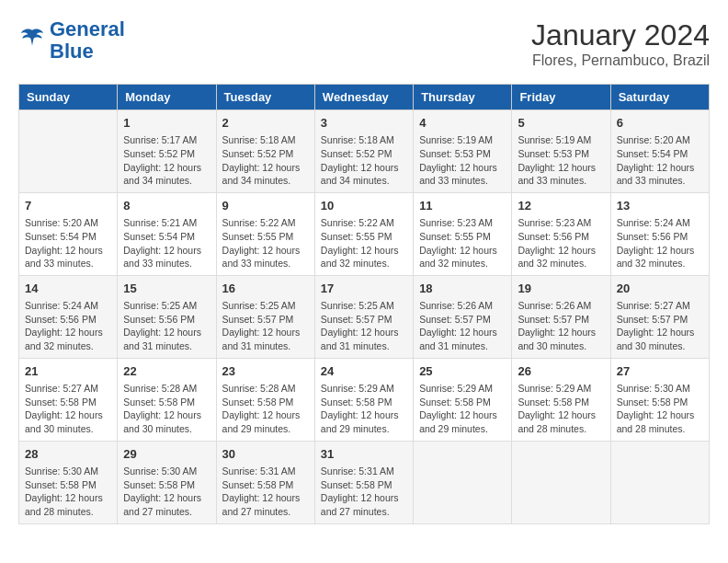 The height and width of the screenshot is (563, 728). Describe the element at coordinates (266, 237) in the screenshot. I see `cell-info-line: Sunset: 5:55 PM` at that location.